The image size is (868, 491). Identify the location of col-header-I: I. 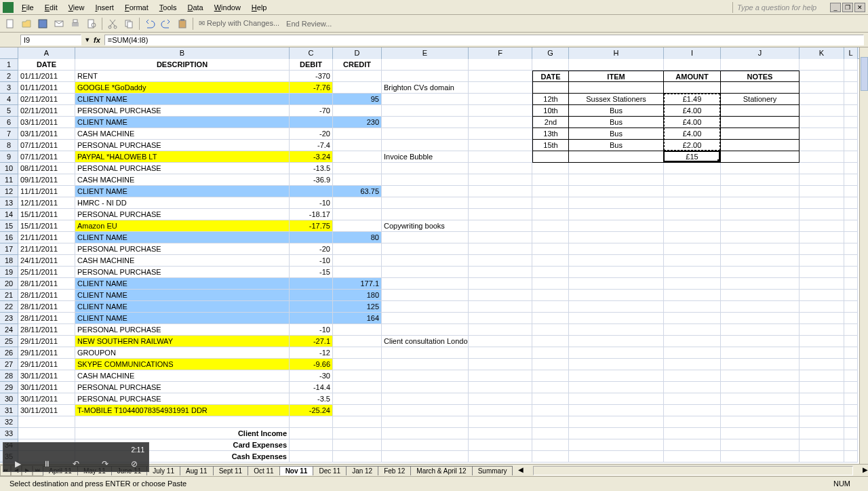
(692, 53).